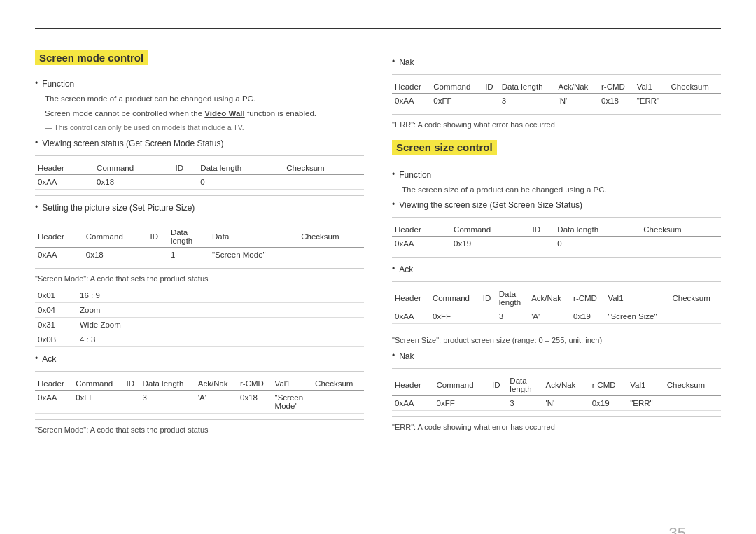 This screenshot has height=534, width=756. What do you see at coordinates (556, 269) in the screenshot?
I see `ack2-bullet: • Ack` at bounding box center [556, 269].